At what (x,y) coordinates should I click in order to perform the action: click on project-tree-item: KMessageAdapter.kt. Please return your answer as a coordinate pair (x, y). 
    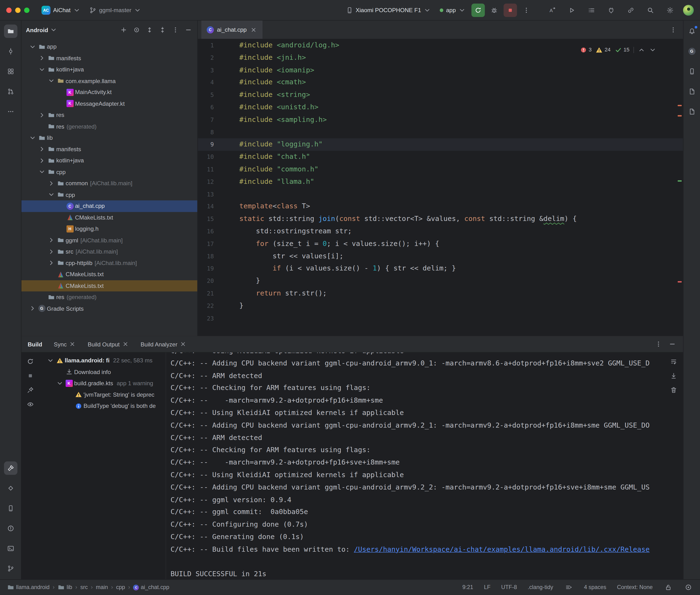
    Looking at the image, I should click on (109, 104).